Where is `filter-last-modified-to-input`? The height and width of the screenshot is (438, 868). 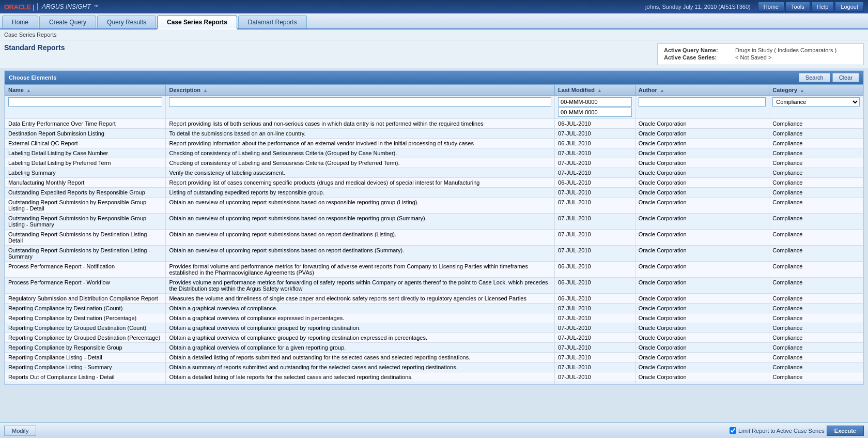
filter-last-modified-to-input is located at coordinates (595, 112).